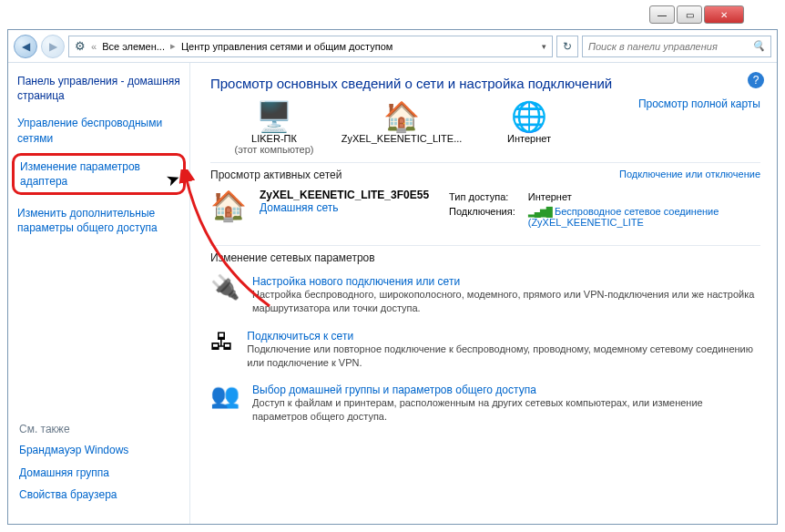  Describe the element at coordinates (485, 255) in the screenshot. I see `change-settings-header: Изменение сетевых параметров` at that location.